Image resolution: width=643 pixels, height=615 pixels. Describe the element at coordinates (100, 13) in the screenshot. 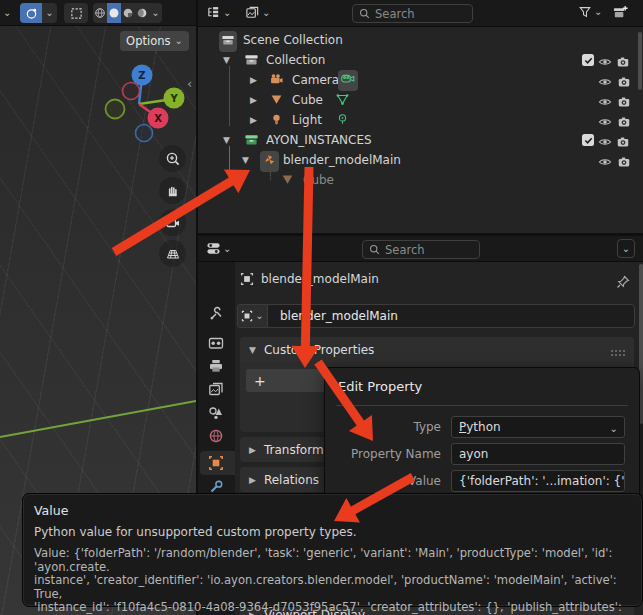

I see `shading-wireframe-button` at that location.